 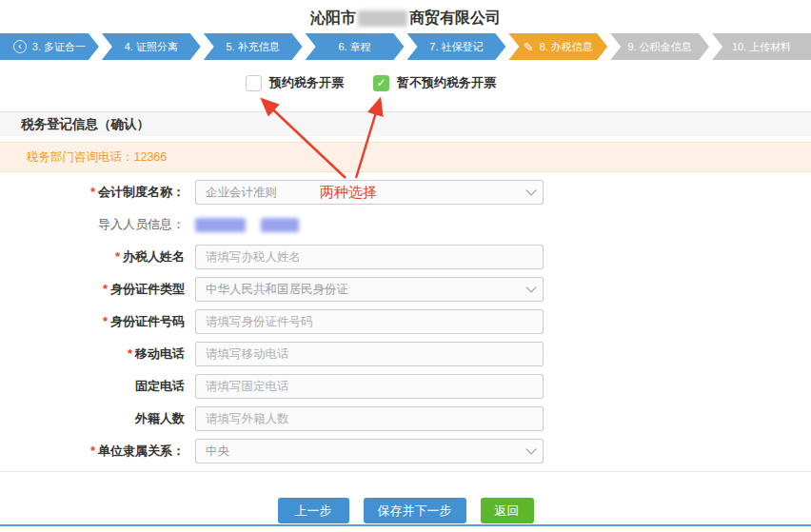 I want to click on step-label: 7. 社保登记, so click(x=456, y=48).